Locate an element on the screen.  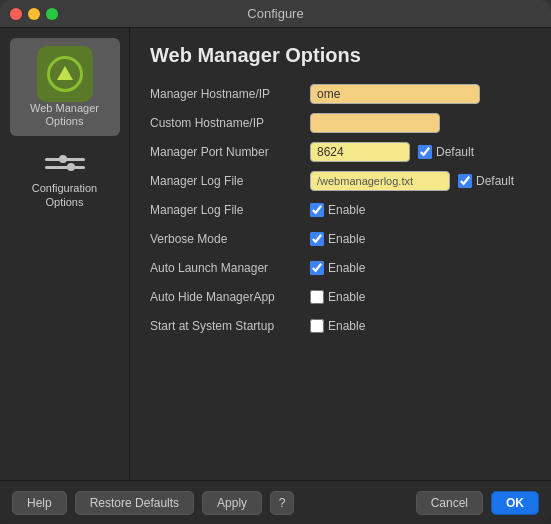
checkbox-group-auto-launch: Enable is located at coordinates (338, 268).